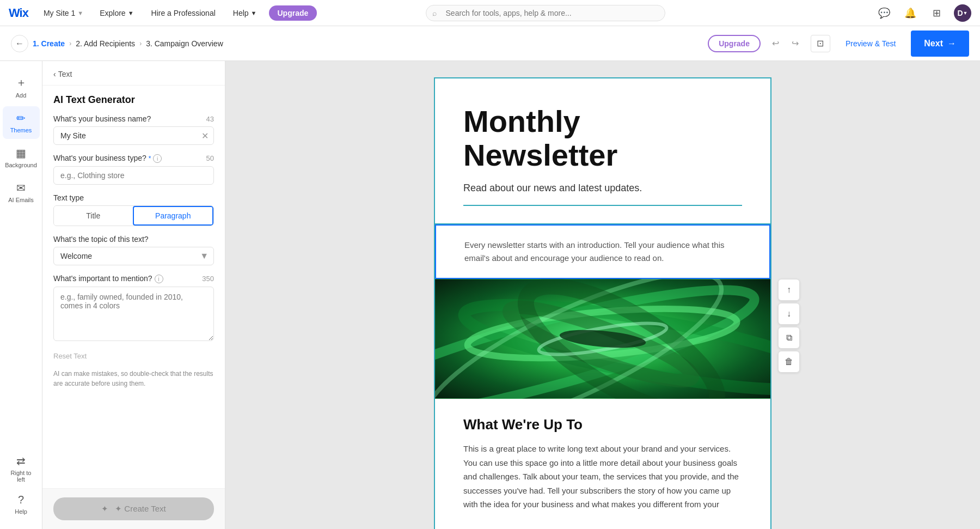 This screenshot has height=529, width=980. What do you see at coordinates (546, 13) in the screenshot?
I see `search-input` at bounding box center [546, 13].